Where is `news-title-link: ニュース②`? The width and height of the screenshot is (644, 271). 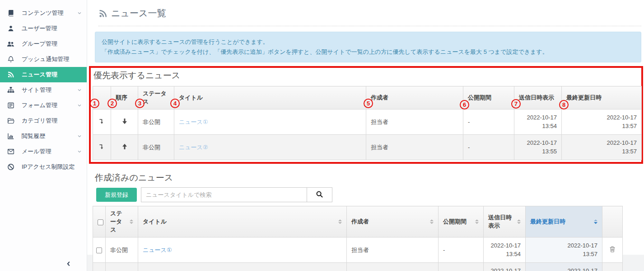 news-title-link: ニュース② is located at coordinates (193, 147).